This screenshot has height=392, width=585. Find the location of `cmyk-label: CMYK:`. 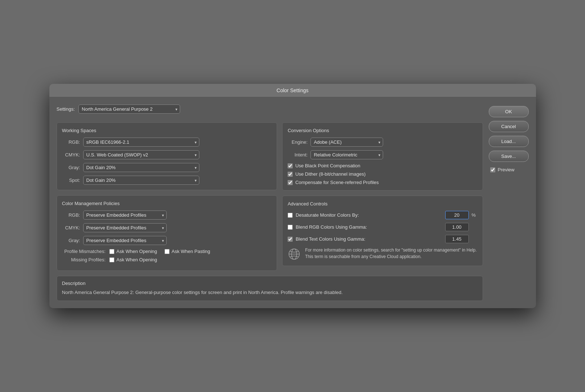

cmyk-label: CMYK: is located at coordinates (71, 155).